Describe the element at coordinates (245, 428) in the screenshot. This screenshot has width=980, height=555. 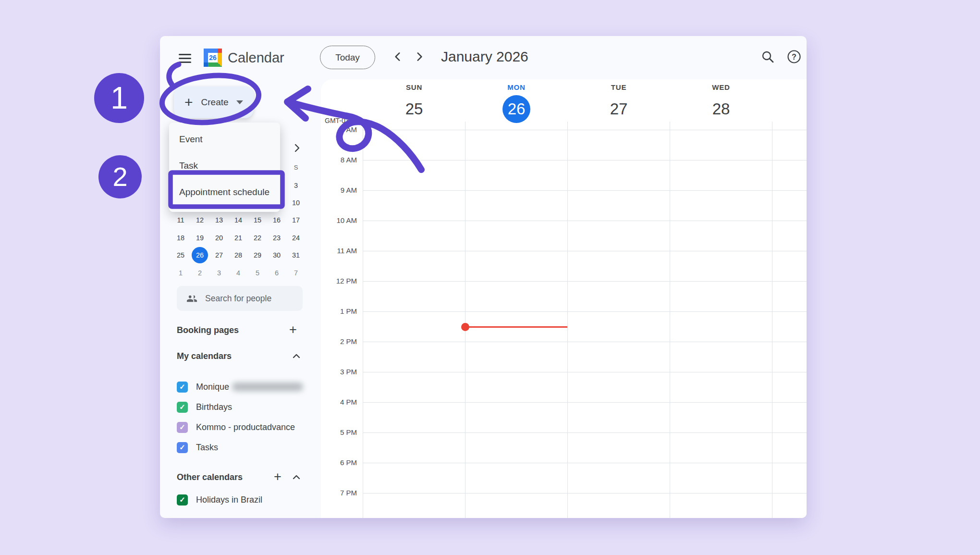
I see `calendar-label: Kommo - productadvance` at that location.